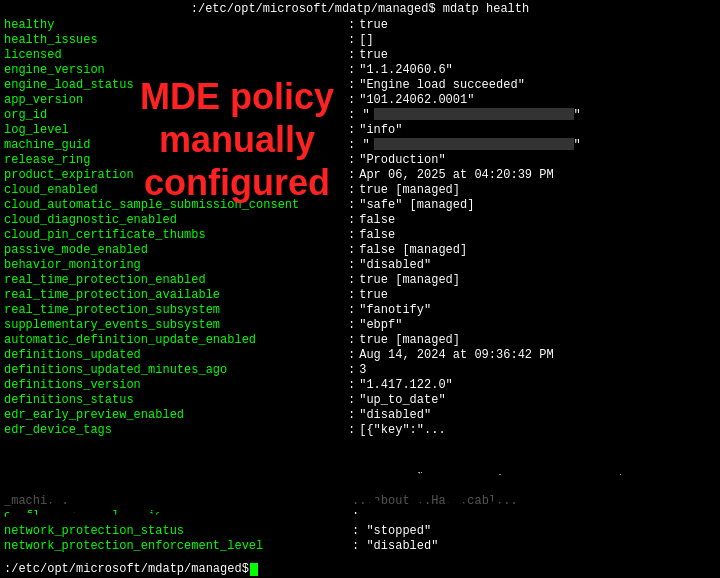 The height and width of the screenshot is (578, 720). I want to click on row-value: Aug 14, 2024 at 09:36:42 PM, so click(456, 356).